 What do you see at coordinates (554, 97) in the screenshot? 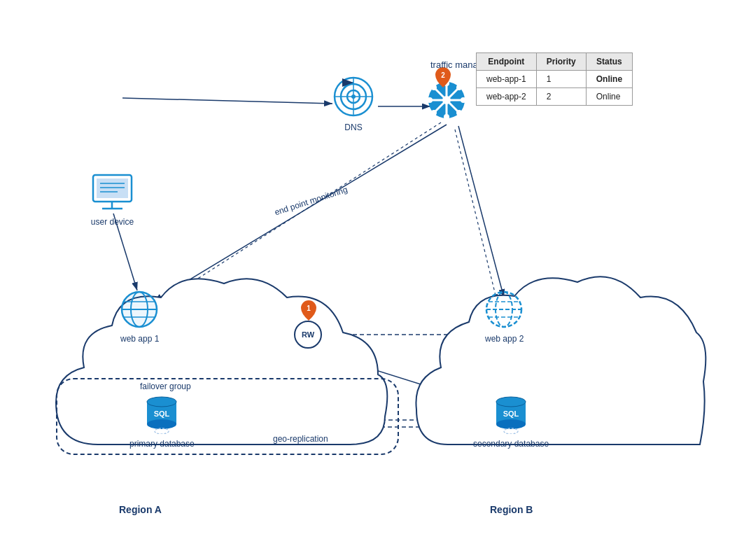
I see `table-row: web-app-2 2 Online` at bounding box center [554, 97].